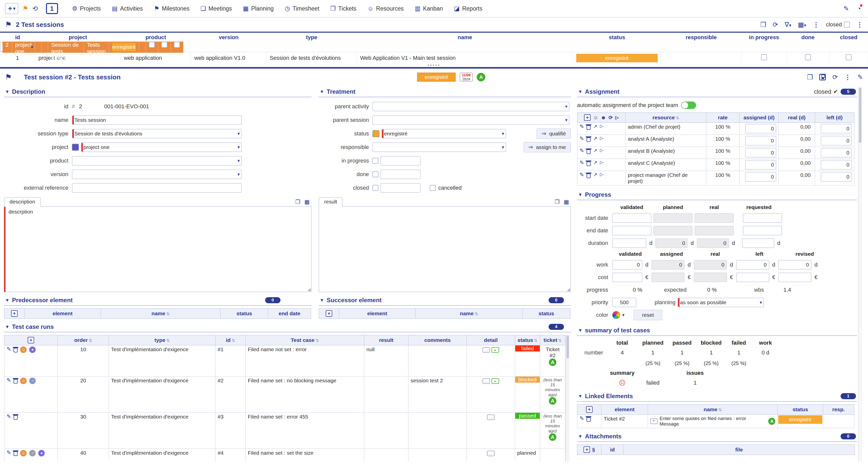  Describe the element at coordinates (625, 421) in the screenshot. I see `linked-element-id: Ticket #2` at that location.